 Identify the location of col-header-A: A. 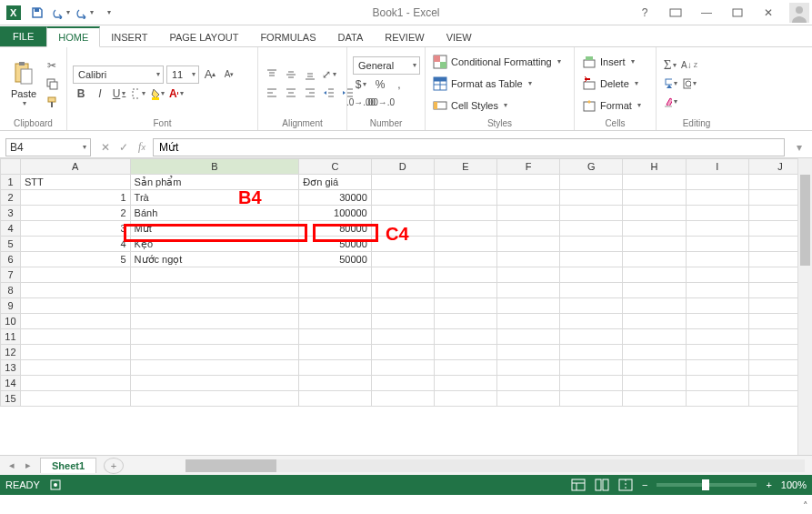
(75, 167).